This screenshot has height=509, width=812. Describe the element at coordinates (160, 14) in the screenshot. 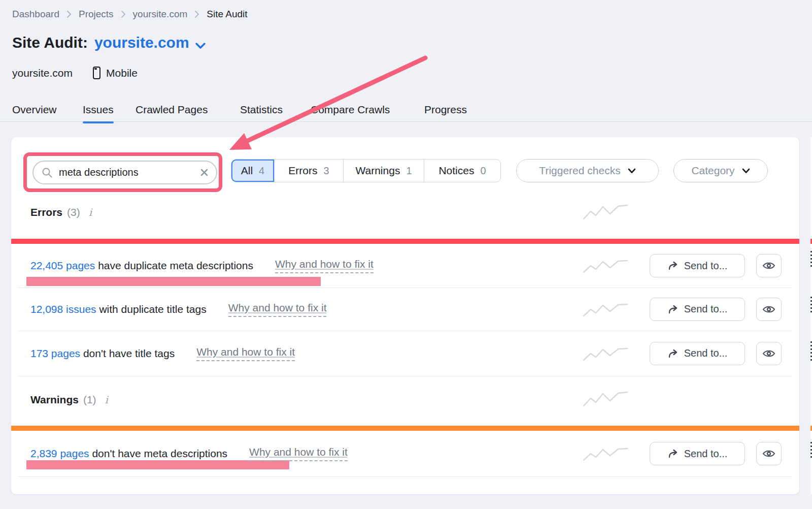

I see `breadcrumb-project-domain: yoursite.com` at that location.